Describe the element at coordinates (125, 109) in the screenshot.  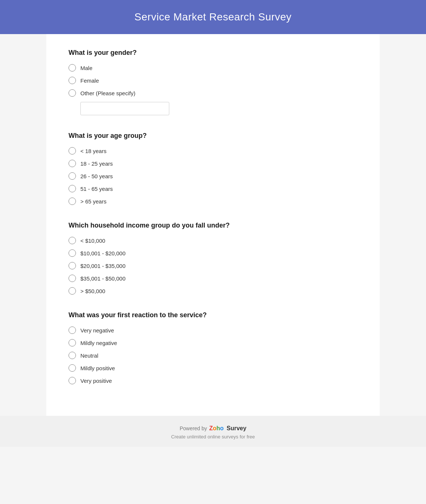
I see `other-gender-input` at that location.